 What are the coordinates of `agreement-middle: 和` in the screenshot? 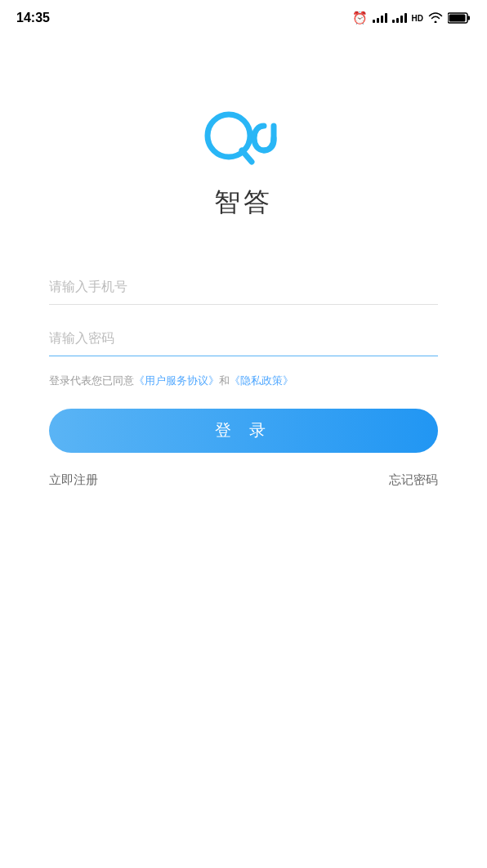 It's located at (224, 381).